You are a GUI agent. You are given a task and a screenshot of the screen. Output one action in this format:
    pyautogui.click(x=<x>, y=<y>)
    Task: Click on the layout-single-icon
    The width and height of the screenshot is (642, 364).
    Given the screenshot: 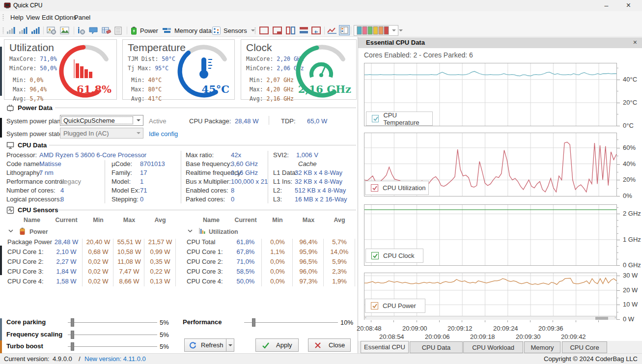 What is the action you would take?
    pyautogui.click(x=264, y=30)
    